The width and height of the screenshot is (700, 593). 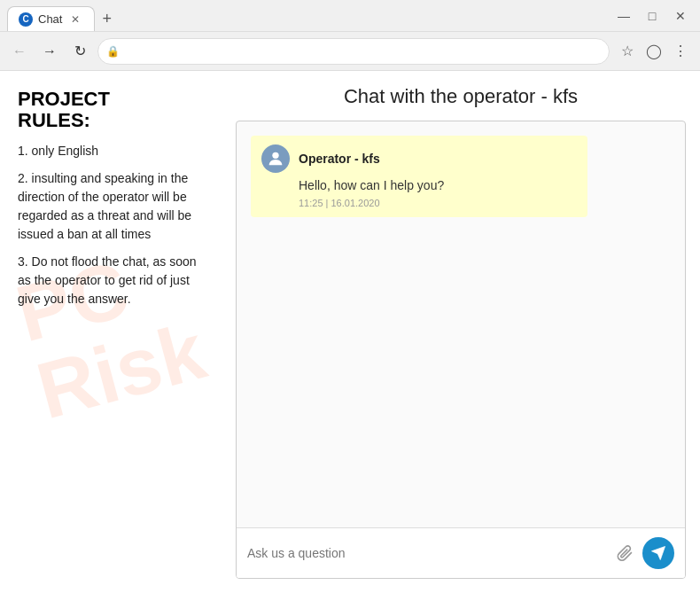 I want to click on avatar, so click(x=276, y=159).